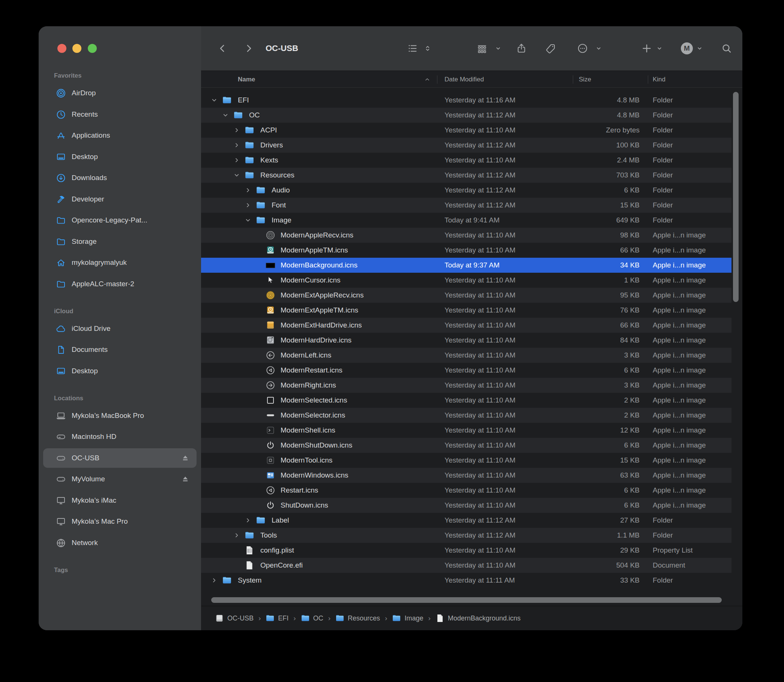 The height and width of the screenshot is (682, 784). I want to click on new-item-plus-icon, so click(647, 48).